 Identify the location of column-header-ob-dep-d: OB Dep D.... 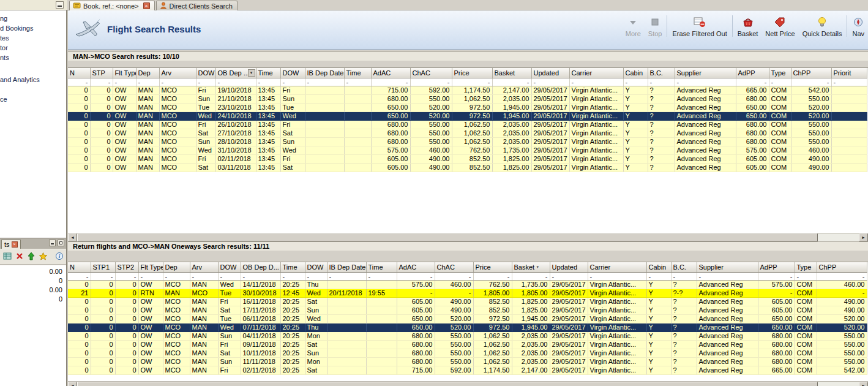
(261, 267).